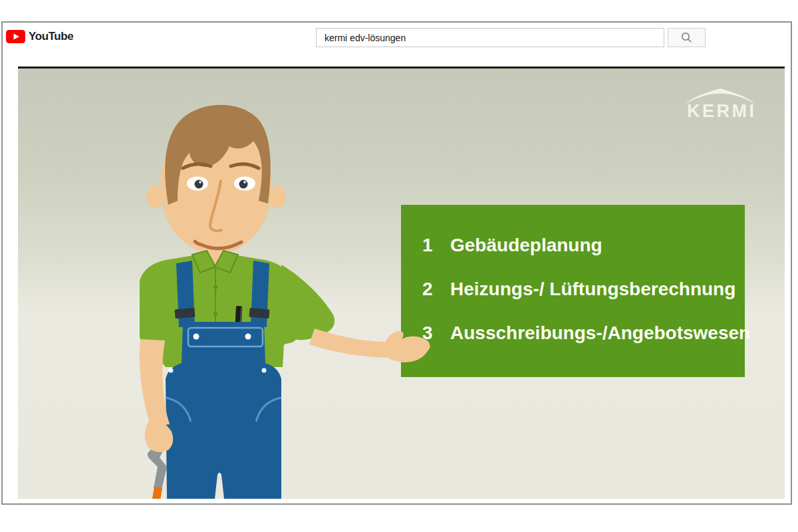 This screenshot has height=532, width=798. What do you see at coordinates (245, 184) in the screenshot?
I see `character-eye-right` at bounding box center [245, 184].